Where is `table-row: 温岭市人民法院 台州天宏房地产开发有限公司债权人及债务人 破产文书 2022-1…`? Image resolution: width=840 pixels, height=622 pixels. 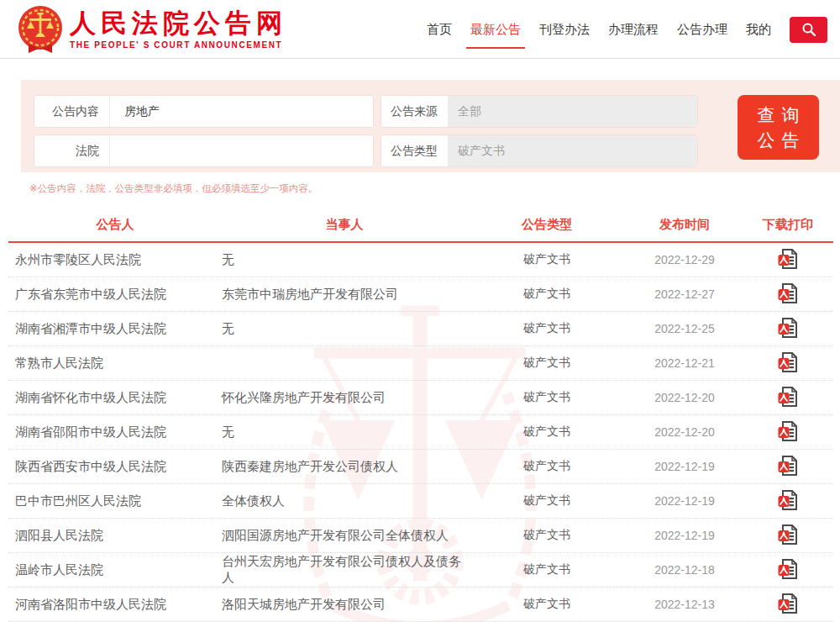
table-row: 温岭市人民法院 台州天宏房地产开发有限公司债权人及债务人 破产文书 2022-1… is located at coordinates (421, 570).